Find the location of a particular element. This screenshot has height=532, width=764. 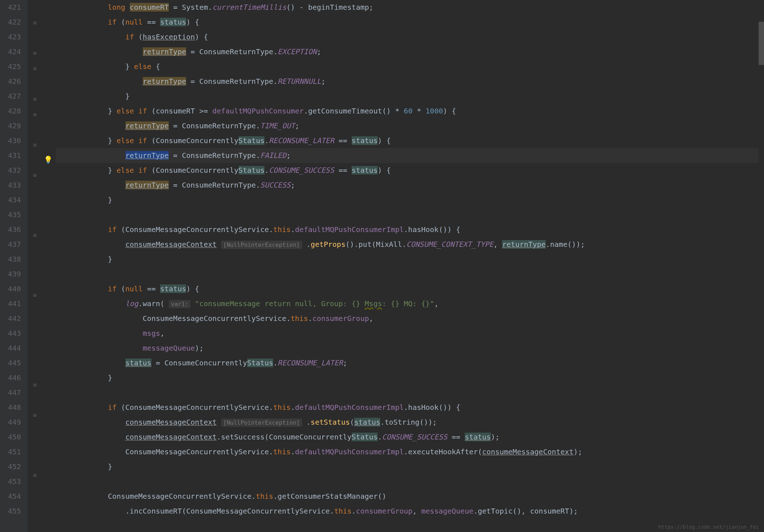

code-line: } else if (ConsumeConcurrentlyStatus.CON… is located at coordinates (407, 171).